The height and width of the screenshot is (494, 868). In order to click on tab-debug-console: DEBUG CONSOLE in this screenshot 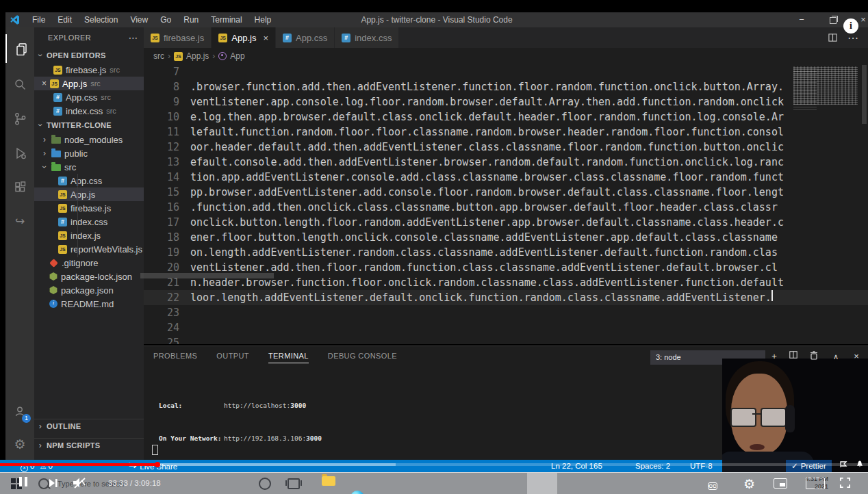, I will do `click(363, 356)`.